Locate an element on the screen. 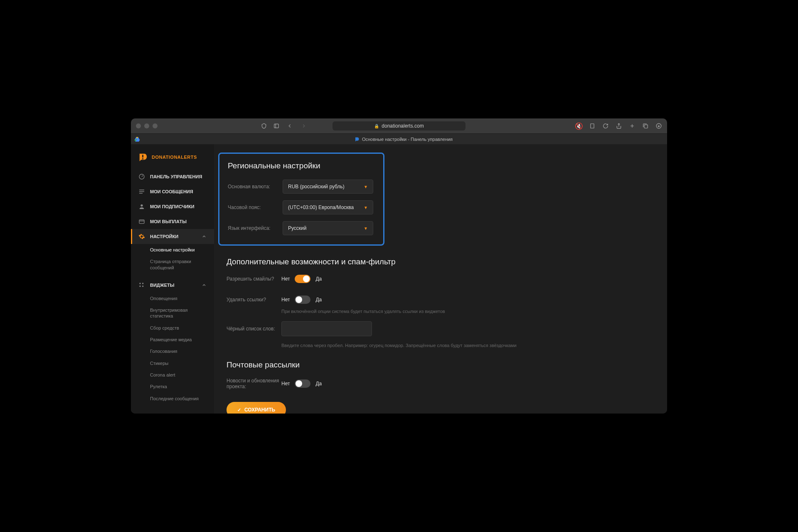 This screenshot has width=798, height=532. sidebar-sub-roulette: Рулетка is located at coordinates (172, 387).